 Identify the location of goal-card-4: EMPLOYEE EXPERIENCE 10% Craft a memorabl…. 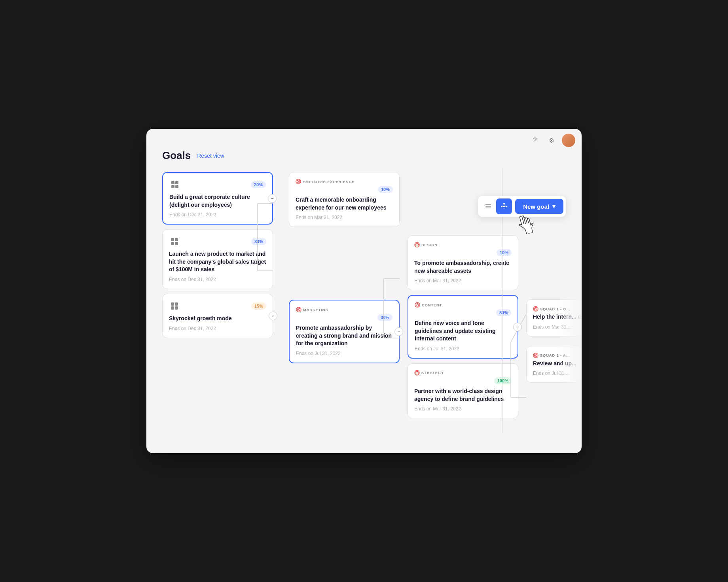
(344, 199).